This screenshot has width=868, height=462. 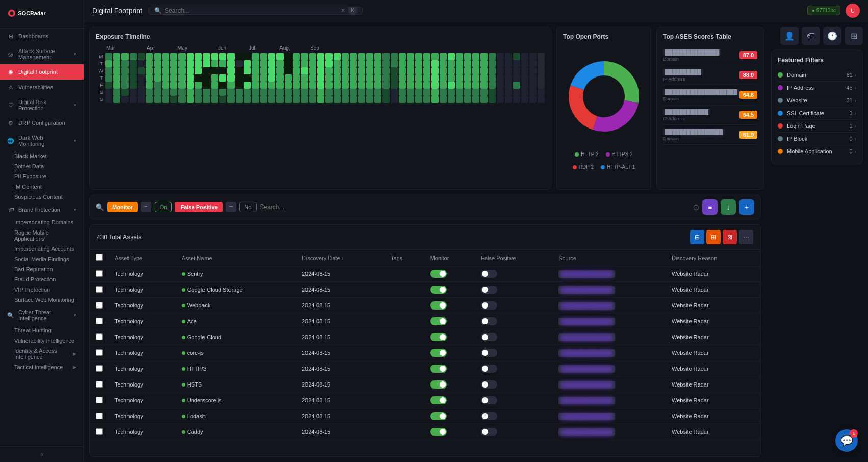 I want to click on add-btn: +, so click(x=747, y=207).